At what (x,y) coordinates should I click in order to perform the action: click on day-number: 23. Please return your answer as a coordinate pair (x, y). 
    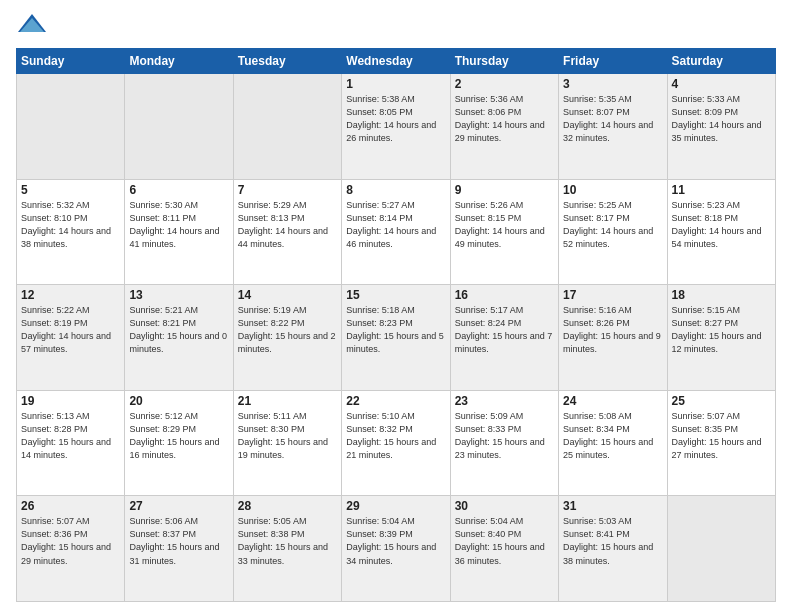
    Looking at the image, I should click on (504, 401).